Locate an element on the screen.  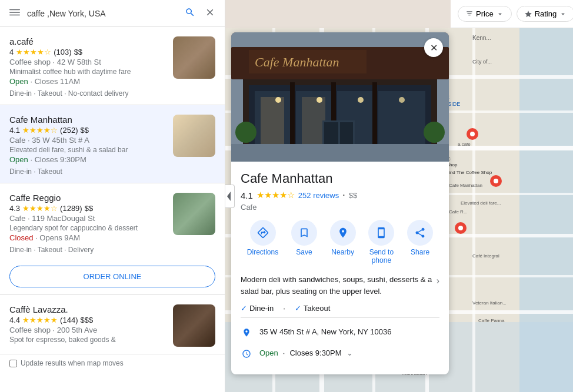
svg-text: Elevated deli fare... is located at coordinates (481, 203).